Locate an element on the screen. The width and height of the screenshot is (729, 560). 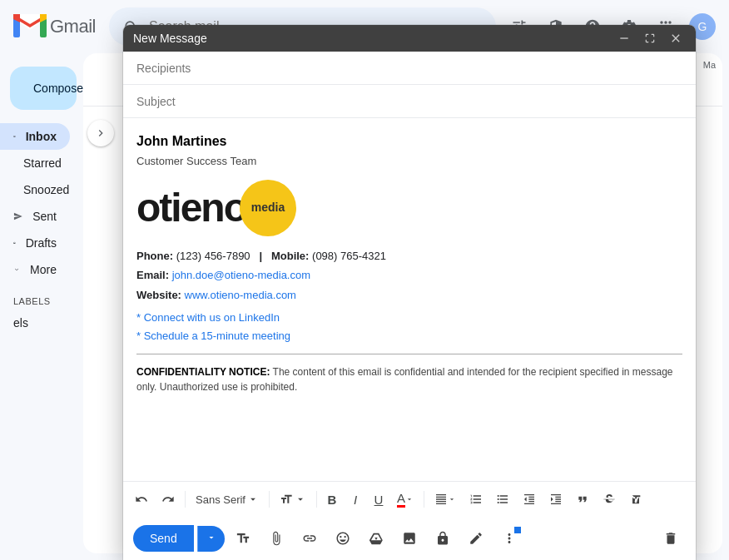
drive-button is located at coordinates (376, 538).